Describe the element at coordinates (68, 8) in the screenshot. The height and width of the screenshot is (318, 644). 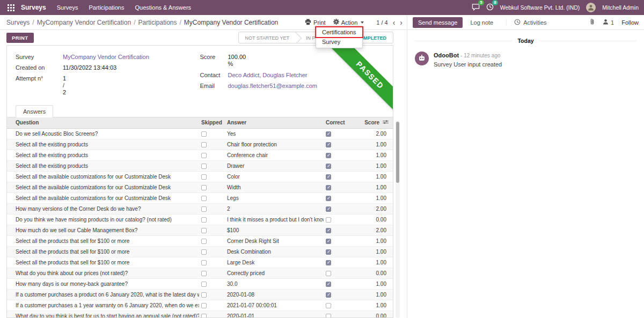
I see `top-menu-item: Surveys` at that location.